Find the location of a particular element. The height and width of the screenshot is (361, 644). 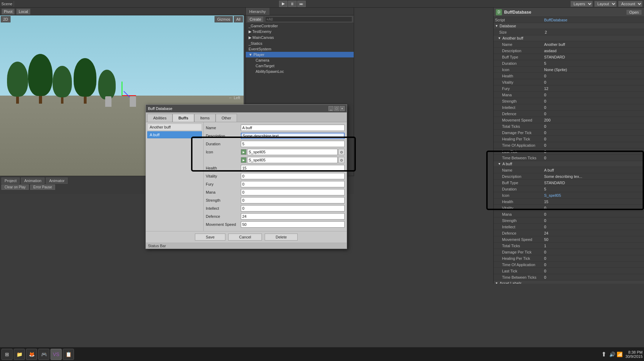

form-health-label: Health is located at coordinates (223, 168).